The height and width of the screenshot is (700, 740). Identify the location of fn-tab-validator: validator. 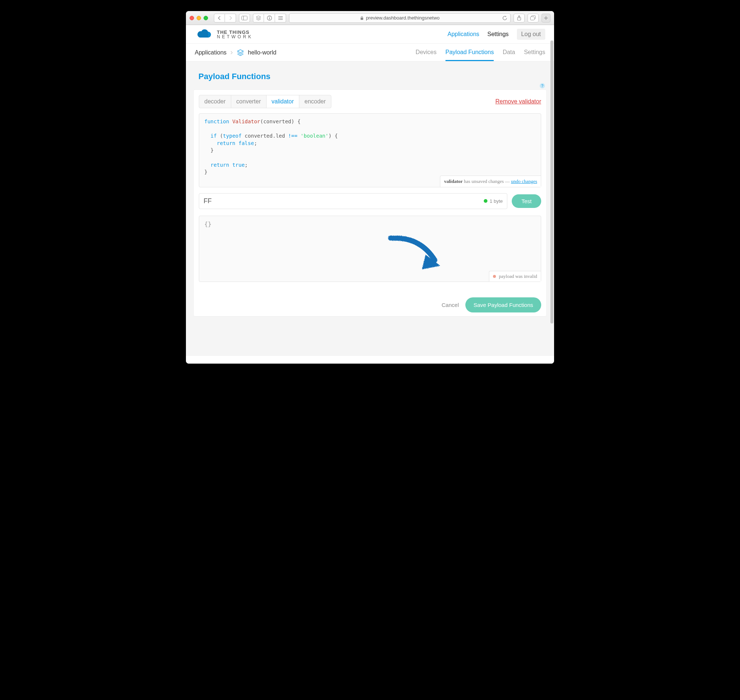
(283, 101).